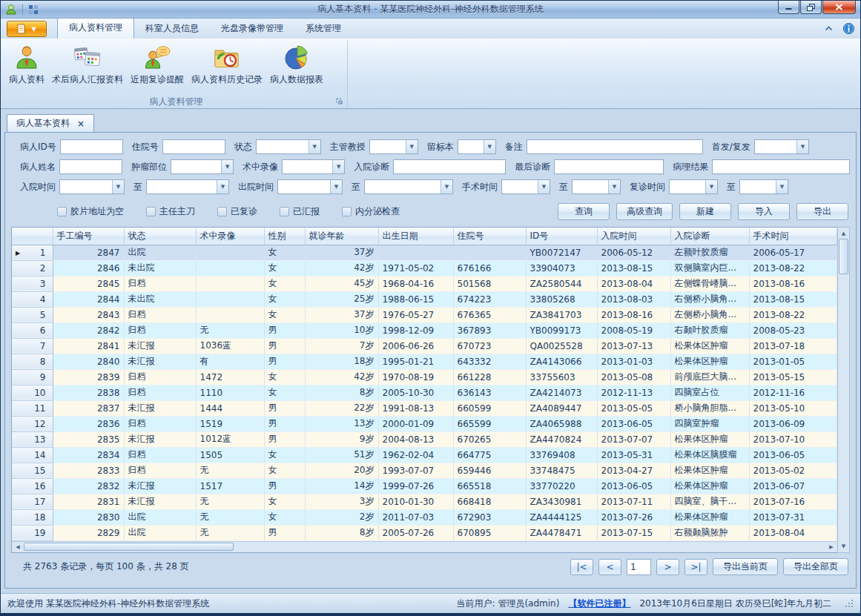 Image resolution: width=861 pixels, height=616 pixels. Describe the element at coordinates (424, 393) in the screenshot. I see `table-row: 102838归档1110女8岁2005-10-30636143ZA4214073…` at that location.